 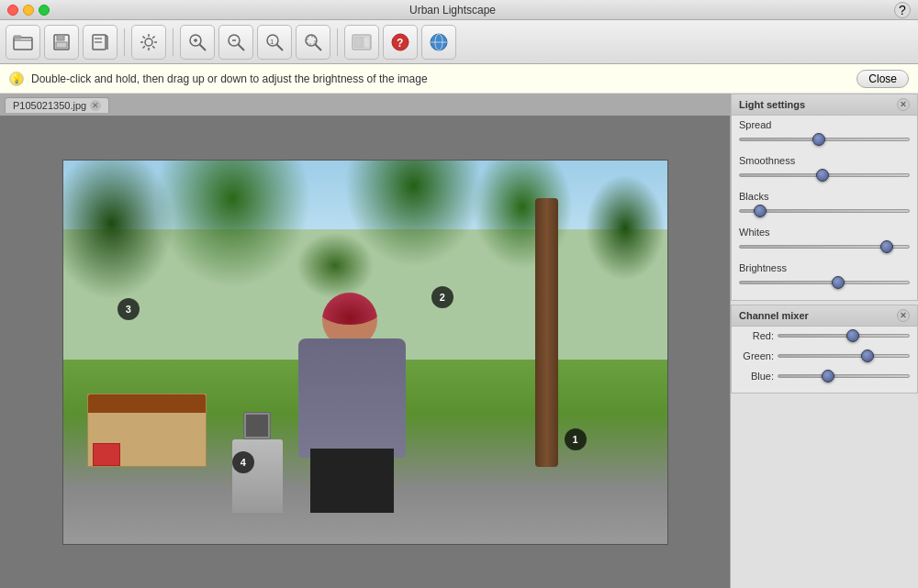 I want to click on blacks-thumb, so click(x=760, y=211).